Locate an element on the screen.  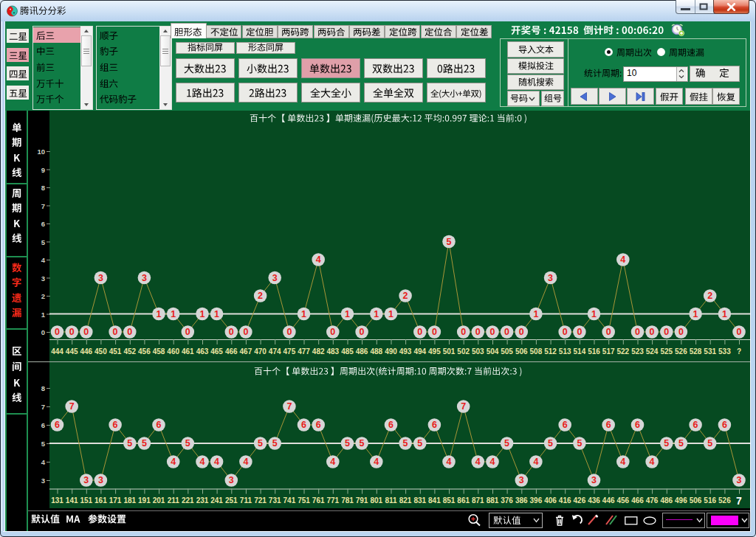
svg-text: 502 is located at coordinates (464, 351).